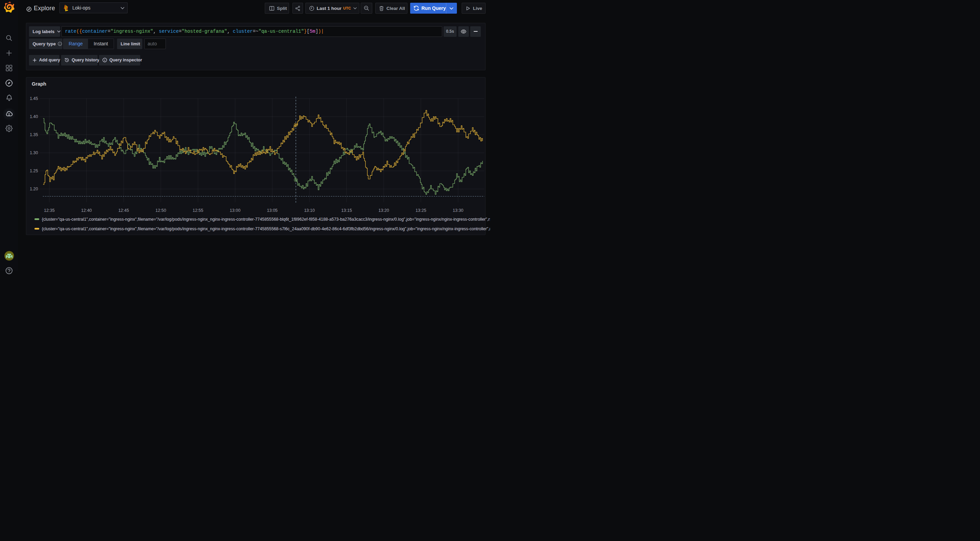 This screenshot has width=980, height=541. Describe the element at coordinates (347, 210) in the screenshot. I see `svg-text: 13:15` at that location.